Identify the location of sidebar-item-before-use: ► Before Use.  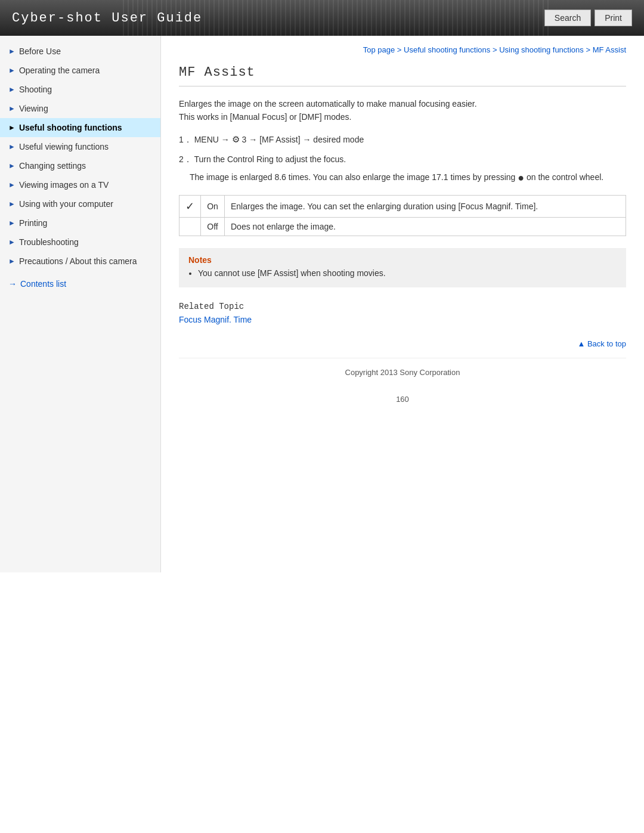
(80, 51).